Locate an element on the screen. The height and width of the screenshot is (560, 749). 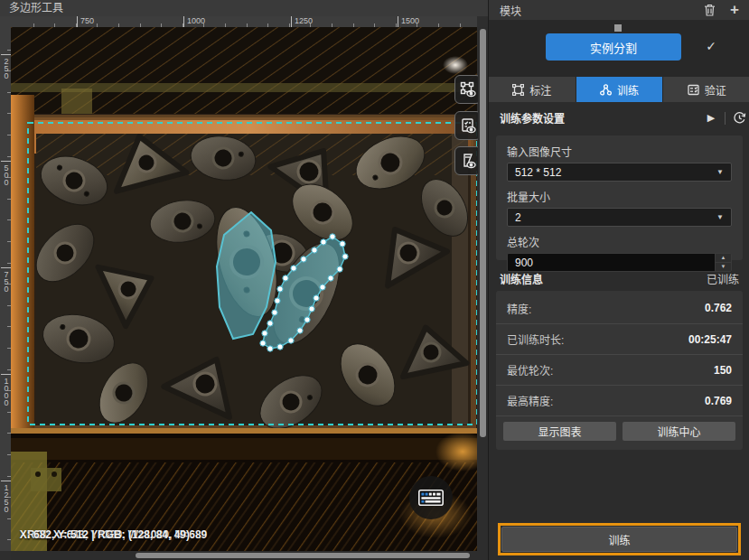
info-label: 已训练时长: is located at coordinates (598, 340).